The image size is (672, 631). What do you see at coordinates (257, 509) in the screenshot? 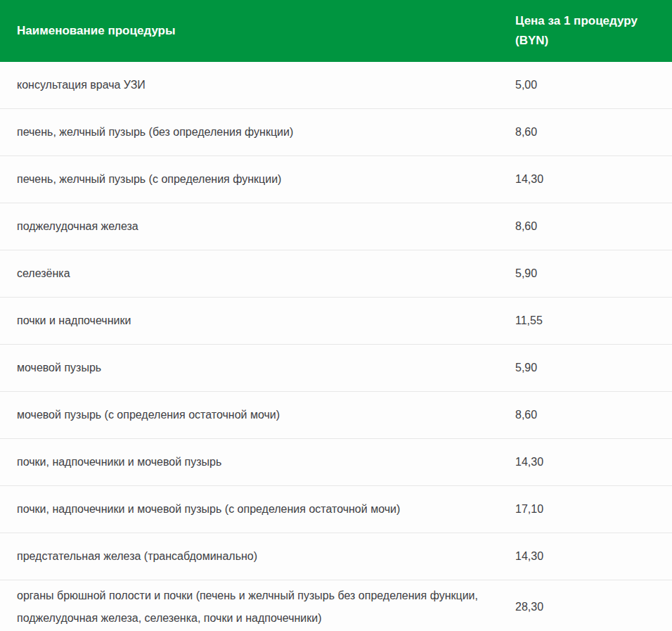
I see `procedure-name: почки, надпочечники и мочевой пузырь (с …` at bounding box center [257, 509].